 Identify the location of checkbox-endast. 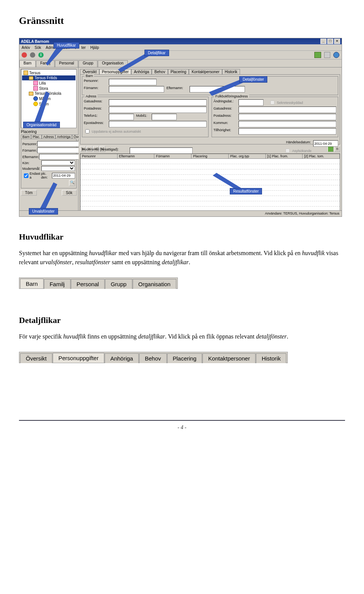
(26, 176).